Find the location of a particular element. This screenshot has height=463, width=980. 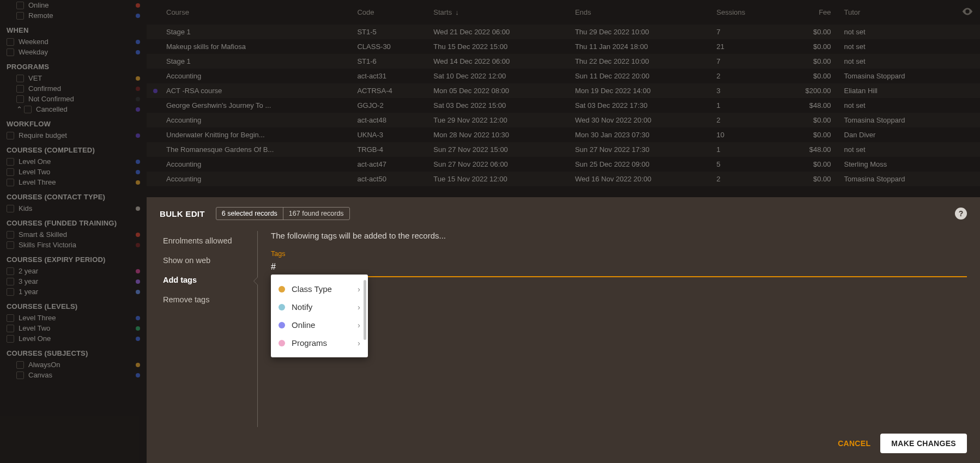

filter-item: AlwaysOn is located at coordinates (78, 365).